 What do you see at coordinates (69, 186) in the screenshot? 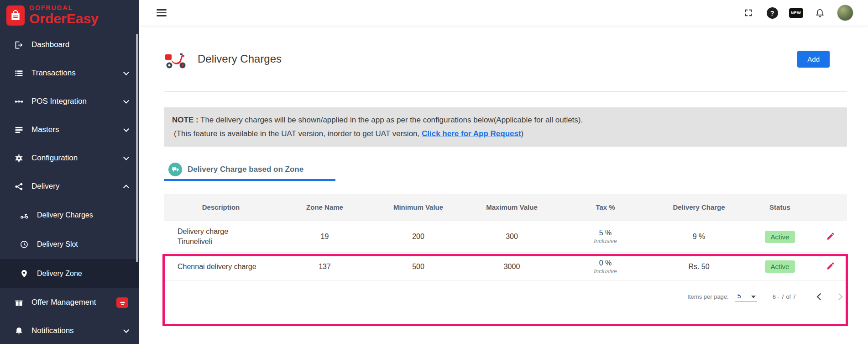
I see `sidebar-item-delivery: Delivery` at bounding box center [69, 186].